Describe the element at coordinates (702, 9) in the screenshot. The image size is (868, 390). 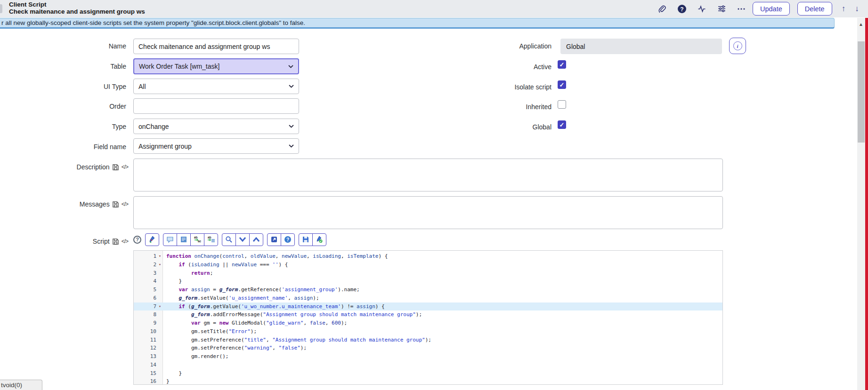
I see `activity-icon` at that location.